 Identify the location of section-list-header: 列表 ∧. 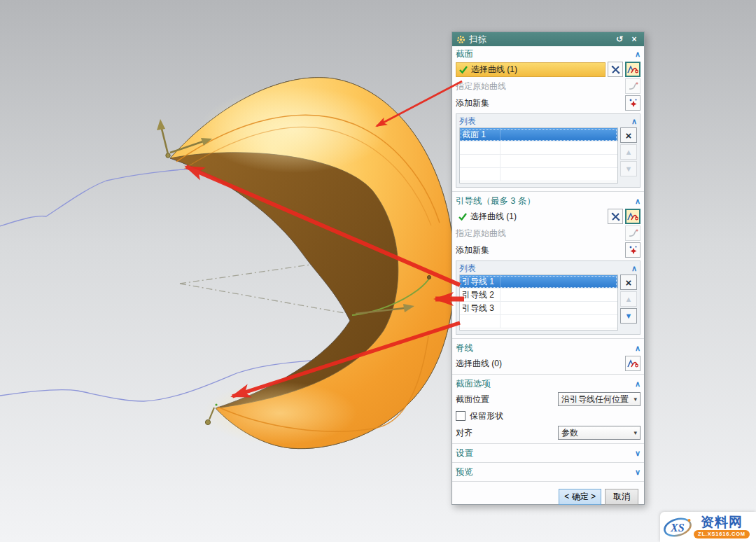
(548, 121).